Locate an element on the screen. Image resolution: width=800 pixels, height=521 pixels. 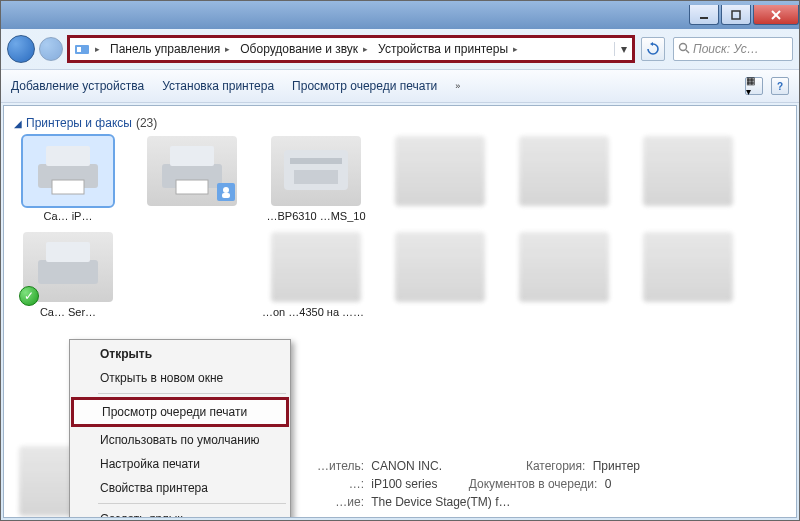
ctx-printer-properties: Свойства принтера is located at coordinates (180, 488).